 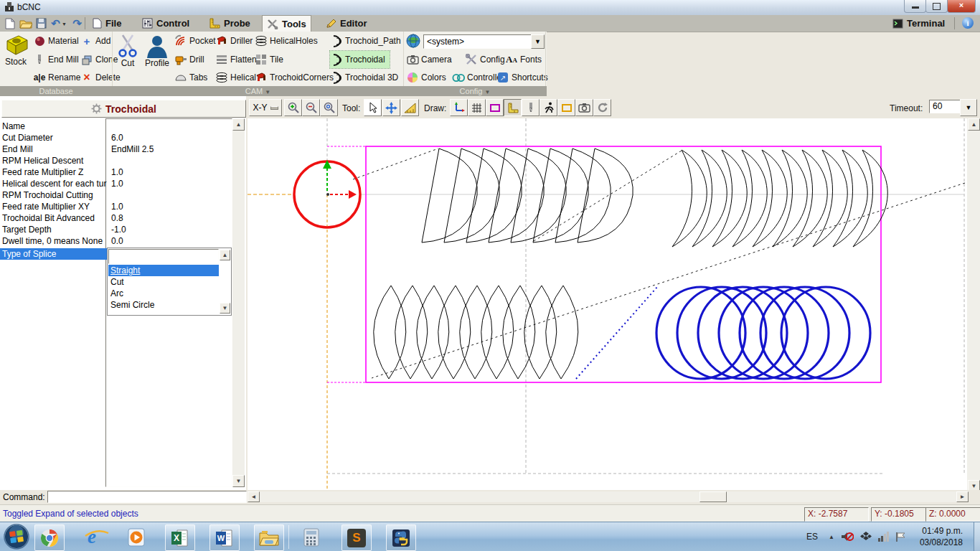 I want to click on save-button, so click(x=42, y=23).